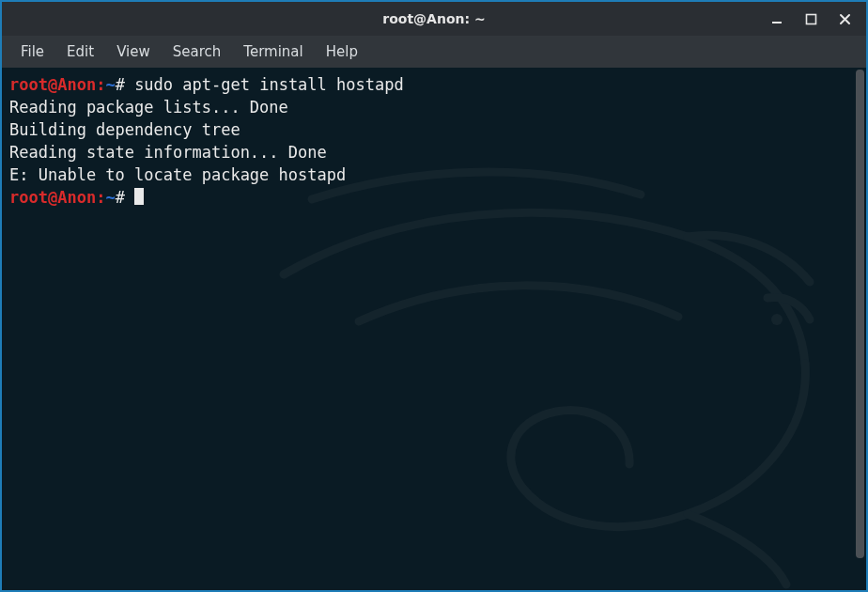 The height and width of the screenshot is (592, 868). Describe the element at coordinates (777, 19) in the screenshot. I see `minimize-icon` at that location.